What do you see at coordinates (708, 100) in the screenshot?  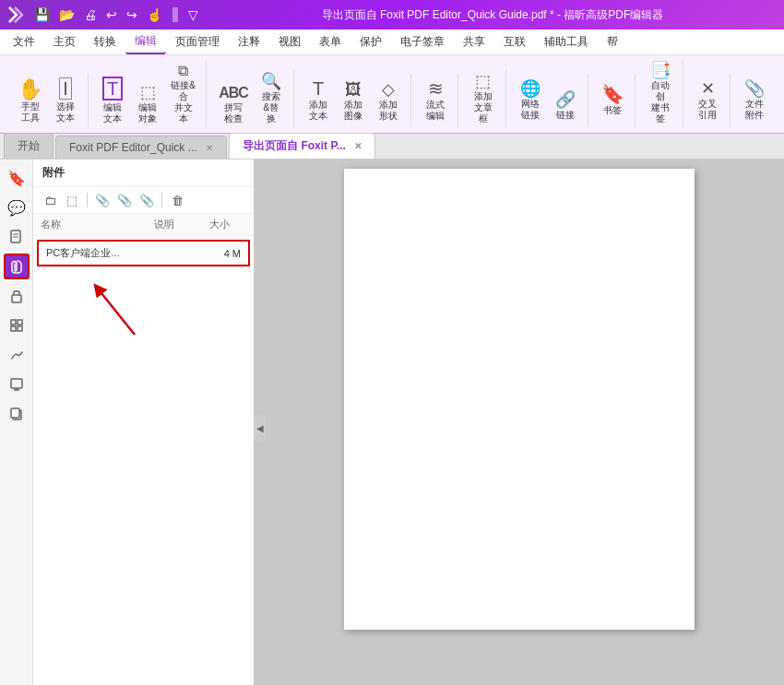 I see `ribbon-group-crossref: ✕ 交叉引用` at bounding box center [708, 100].